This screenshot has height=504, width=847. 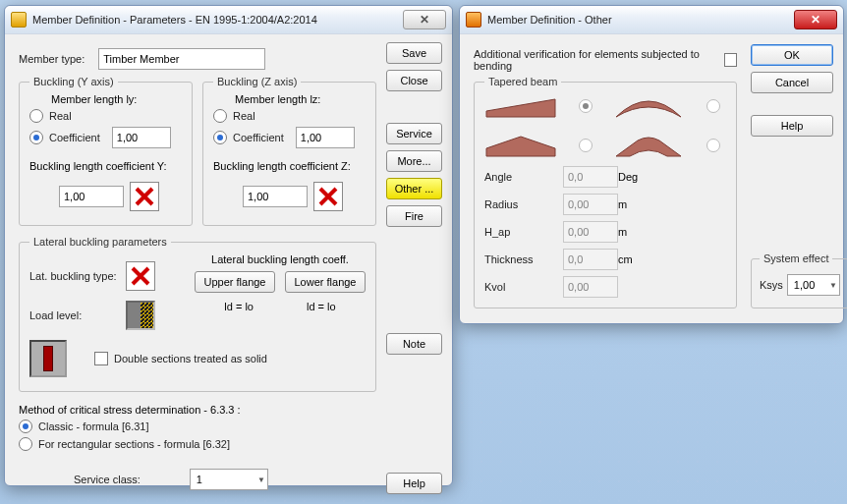 I want to click on thickness-input, so click(x=591, y=259).